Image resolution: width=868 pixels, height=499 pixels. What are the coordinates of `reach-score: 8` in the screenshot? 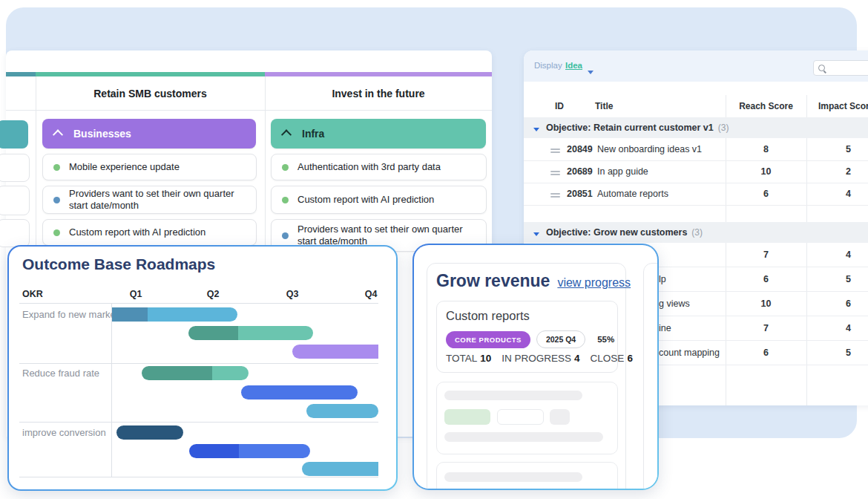 It's located at (766, 149).